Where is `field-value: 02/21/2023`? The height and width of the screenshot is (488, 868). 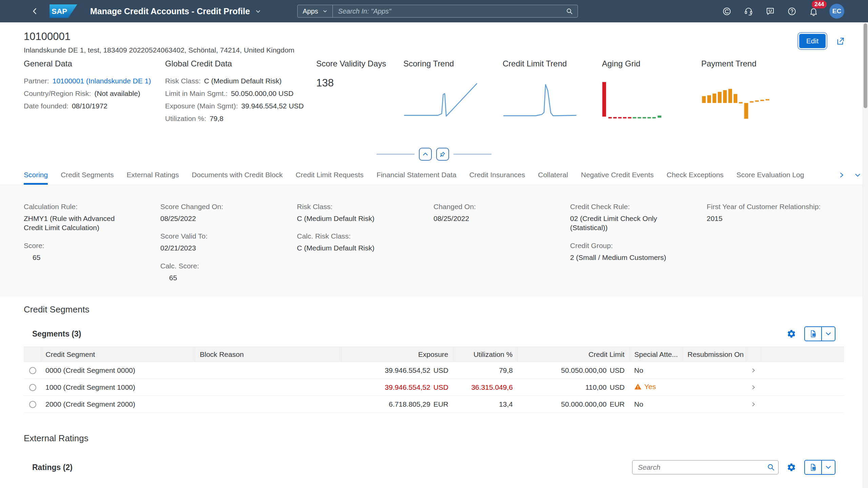
field-value: 02/21/2023 is located at coordinates (213, 248).